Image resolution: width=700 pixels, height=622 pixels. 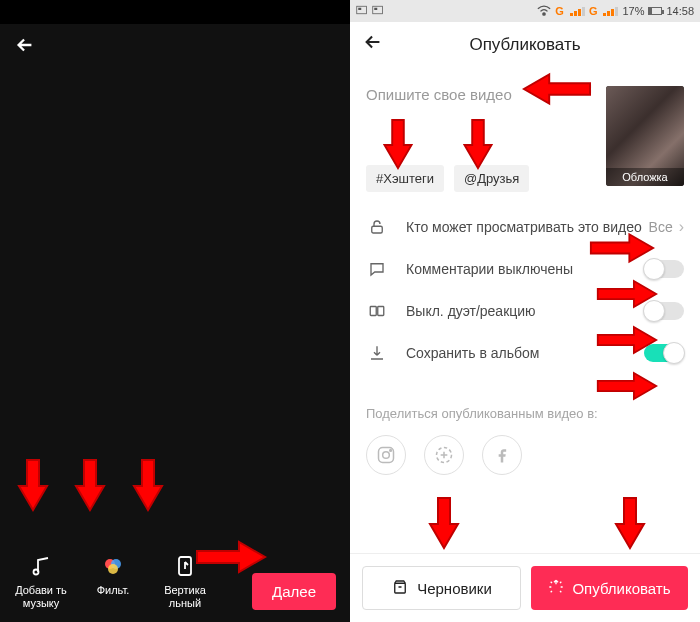 What do you see at coordinates (502, 455) in the screenshot?
I see `share-facebook` at bounding box center [502, 455].